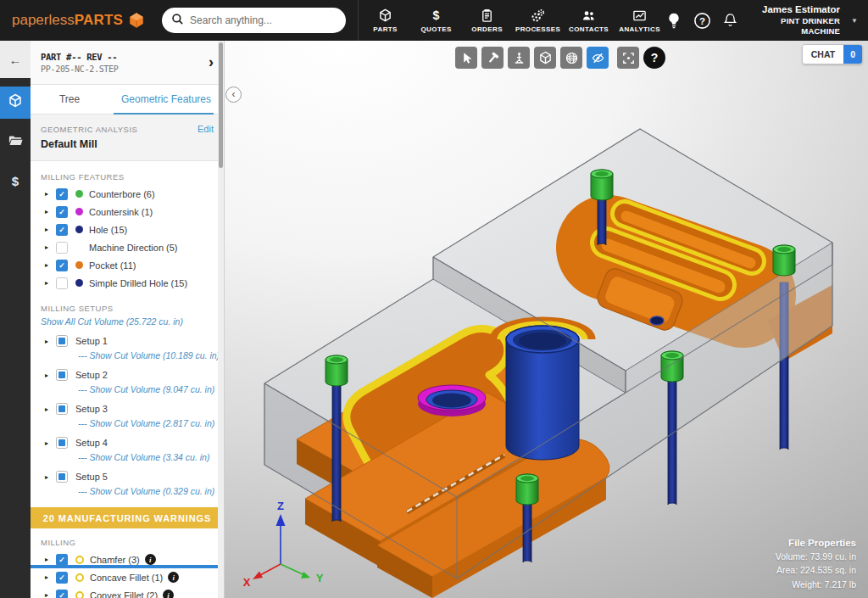 This screenshot has width=868, height=598. Describe the element at coordinates (598, 58) in the screenshot. I see `hide-features-button` at that location.